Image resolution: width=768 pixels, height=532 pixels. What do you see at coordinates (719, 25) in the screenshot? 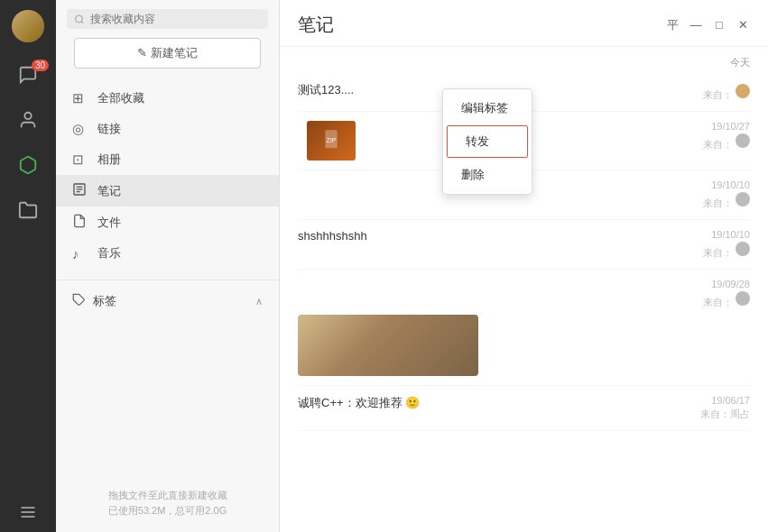
I see `maximize-button: □` at bounding box center [719, 25].